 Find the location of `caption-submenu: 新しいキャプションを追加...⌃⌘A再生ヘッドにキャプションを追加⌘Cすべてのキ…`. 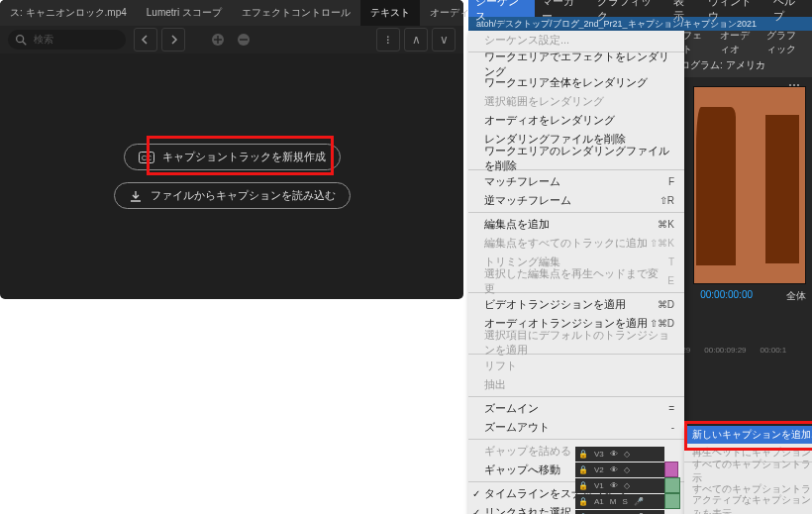

caption-submenu: 新しいキャプションを追加...⌃⌘A再生ヘッドにキャプションを追加⌘Cすべてのキ… is located at coordinates (749, 469).